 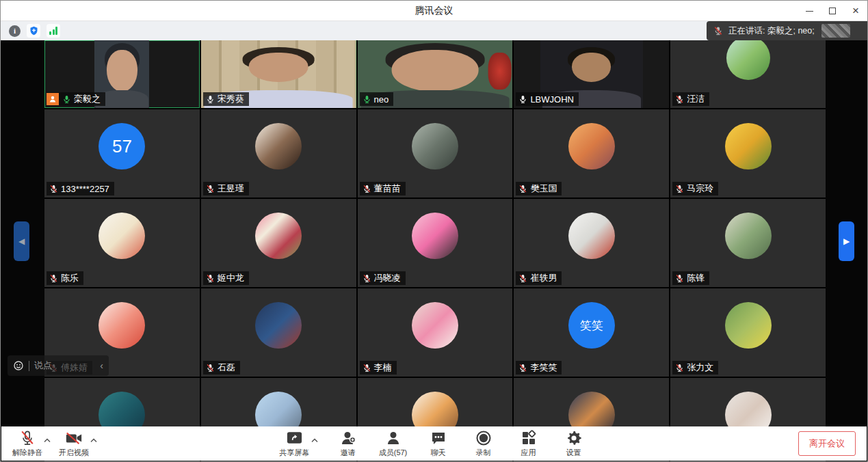 I want to click on participant-name: 汪洁, so click(x=696, y=99).